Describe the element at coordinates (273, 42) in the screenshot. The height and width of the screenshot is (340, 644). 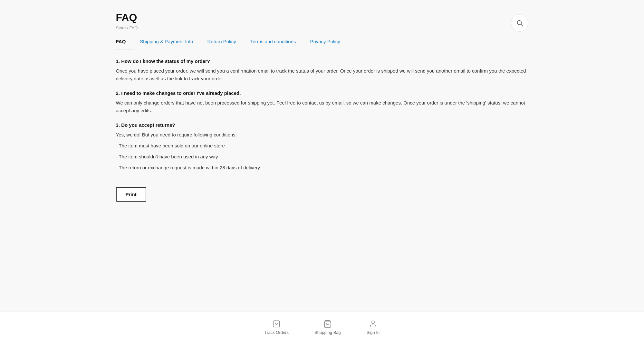
I see `tab-terms: Terms and conditions` at that location.